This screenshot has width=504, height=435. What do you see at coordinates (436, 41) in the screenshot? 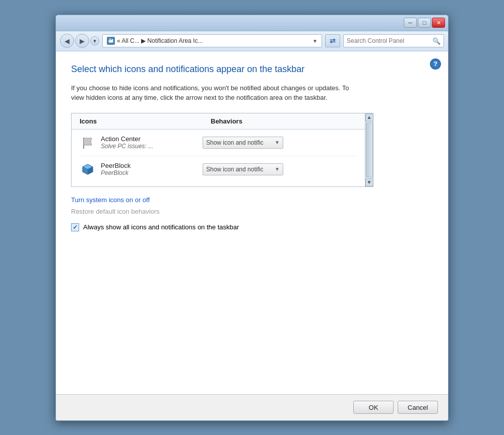
I see `search-icon: 🔍` at bounding box center [436, 41].